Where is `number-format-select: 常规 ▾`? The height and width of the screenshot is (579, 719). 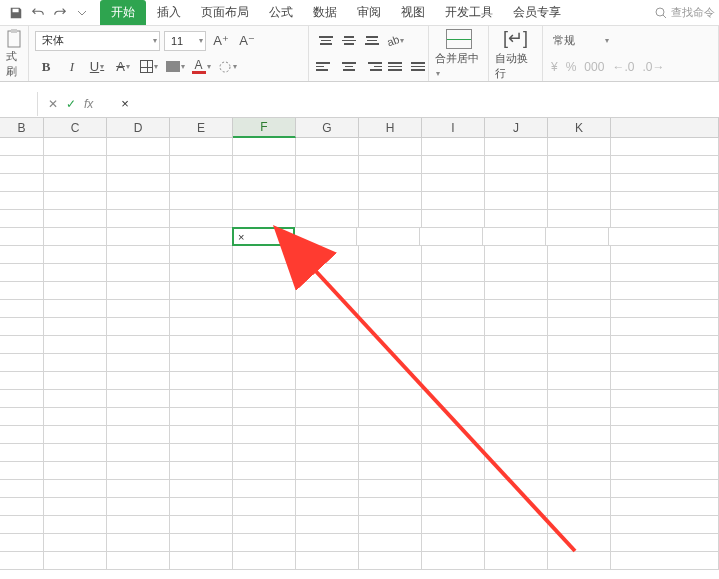 number-format-select: 常规 ▾ is located at coordinates (581, 41).